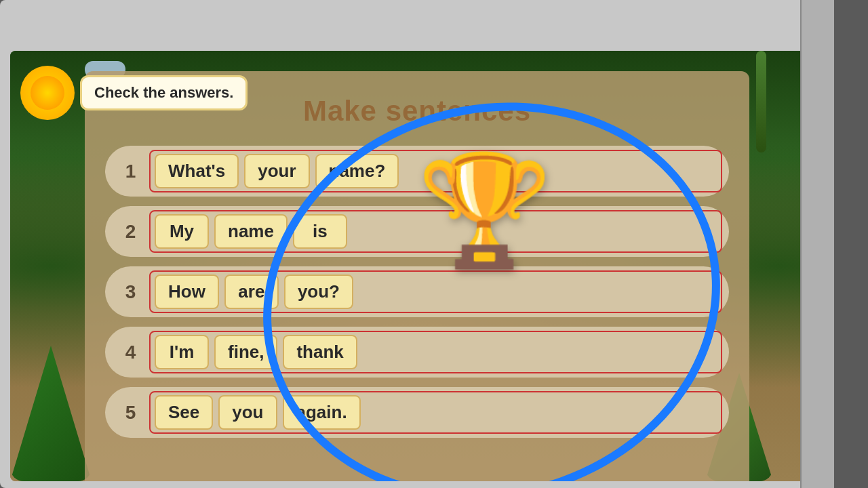 Image resolution: width=868 pixels, height=488 pixels. What do you see at coordinates (417, 412) in the screenshot?
I see `sentence-row-5: 5 See you again.` at bounding box center [417, 412].